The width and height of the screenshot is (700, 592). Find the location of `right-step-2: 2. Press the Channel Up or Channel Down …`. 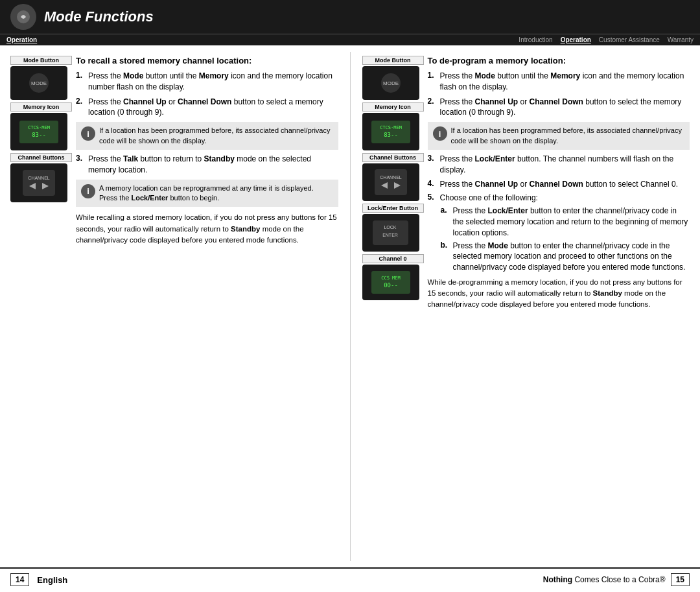

right-step-2: 2. Press the Channel Up or Channel Down … is located at coordinates (559, 108).